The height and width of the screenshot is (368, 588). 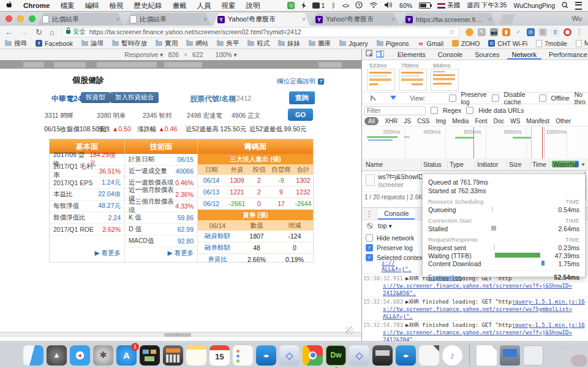 What do you see at coordinates (24, 32) in the screenshot?
I see `forward-button: →` at bounding box center [24, 32].